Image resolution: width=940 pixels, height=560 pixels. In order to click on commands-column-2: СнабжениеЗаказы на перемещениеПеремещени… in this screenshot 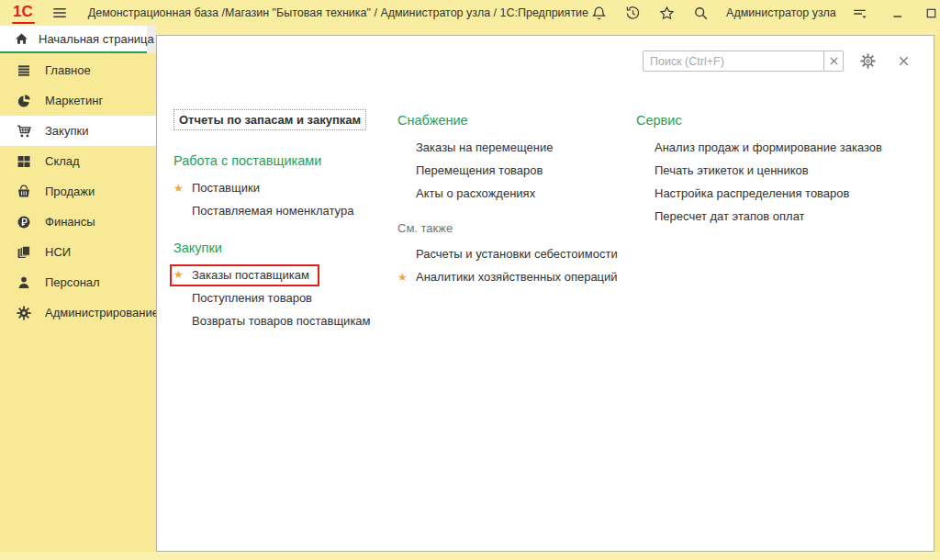, I will do `click(518, 200)`.